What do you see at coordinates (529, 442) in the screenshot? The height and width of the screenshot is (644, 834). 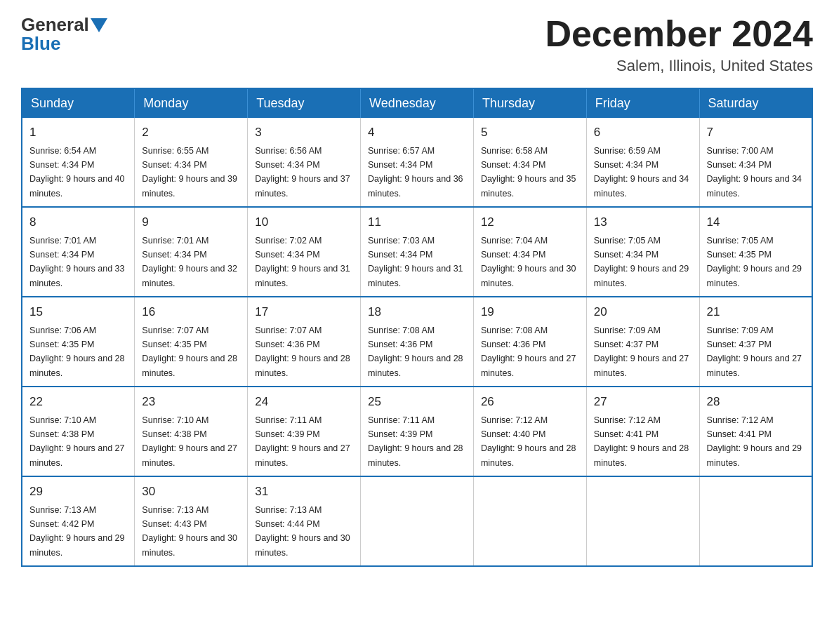 I see `day-info: Sunrise: 7:12 AMSunset: 4:40 PMDaylight:…` at bounding box center [529, 442].